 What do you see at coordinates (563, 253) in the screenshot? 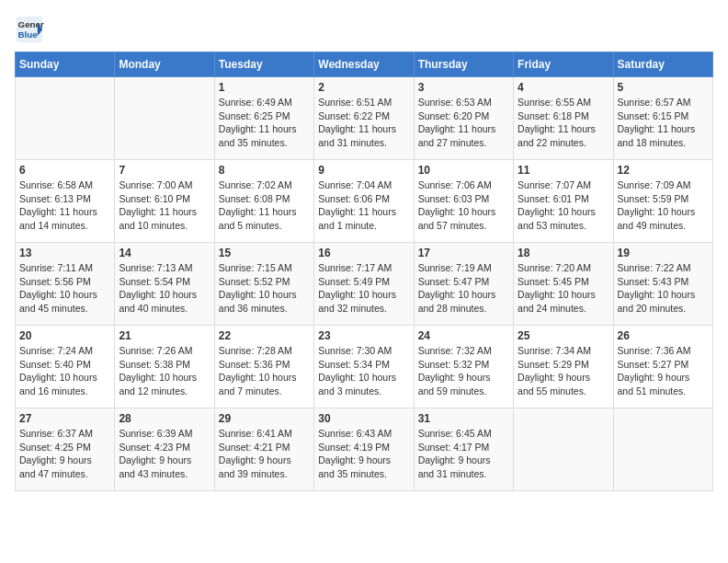
I see `day-number: 18` at bounding box center [563, 253].